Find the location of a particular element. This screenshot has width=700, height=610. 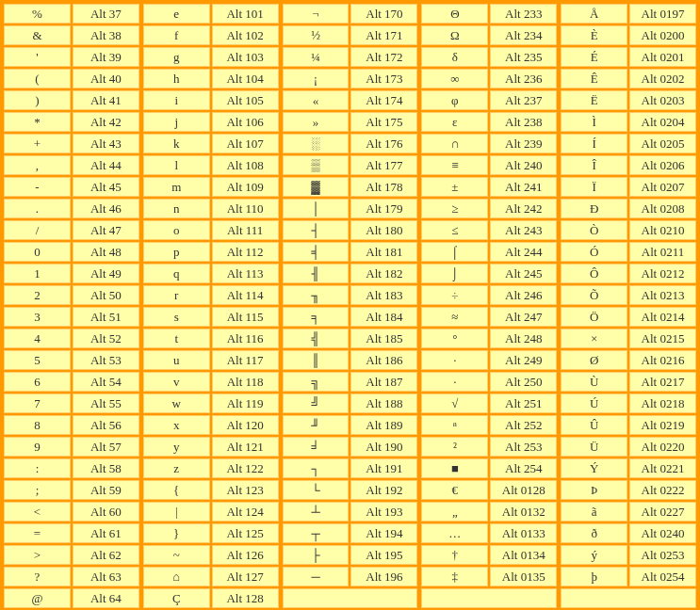

table-row: +Alt 43 is located at coordinates (72, 143).